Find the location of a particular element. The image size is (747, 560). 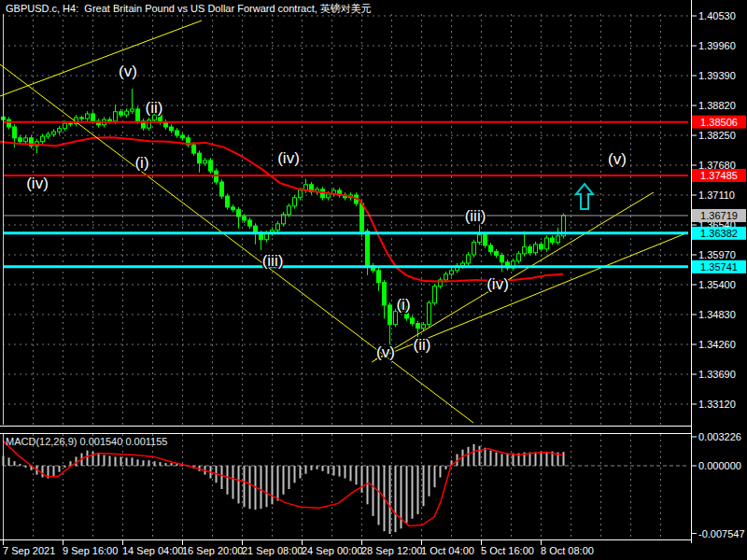

wave-label: (iv) is located at coordinates (37, 183).